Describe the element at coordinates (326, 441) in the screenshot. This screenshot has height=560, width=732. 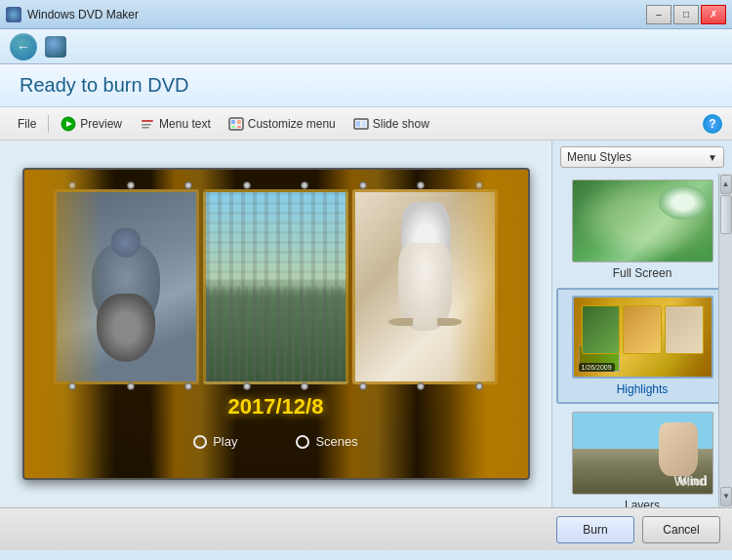
I see `scenes-control: Scenes` at that location.